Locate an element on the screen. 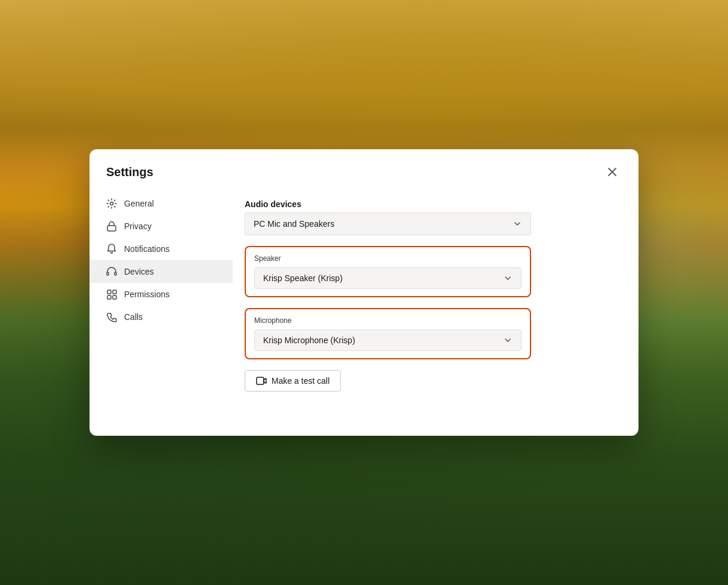 This screenshot has width=728, height=585. dialog-title: Settings is located at coordinates (130, 172).